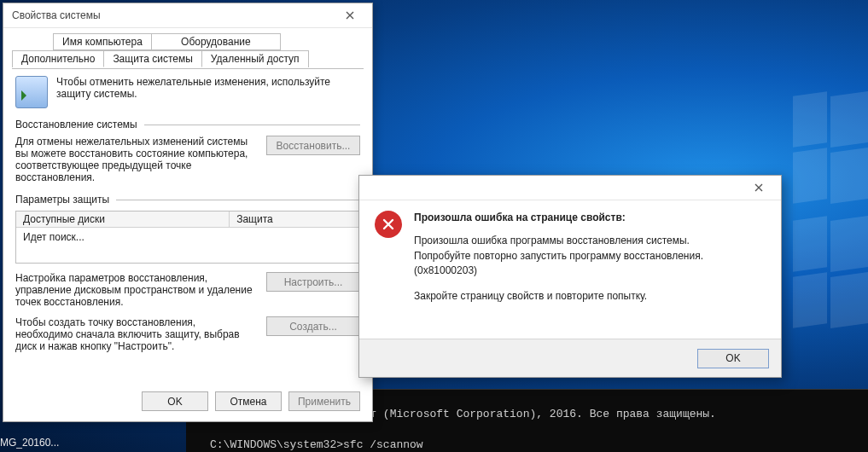  What do you see at coordinates (388, 224) in the screenshot?
I see `error-icon` at bounding box center [388, 224].